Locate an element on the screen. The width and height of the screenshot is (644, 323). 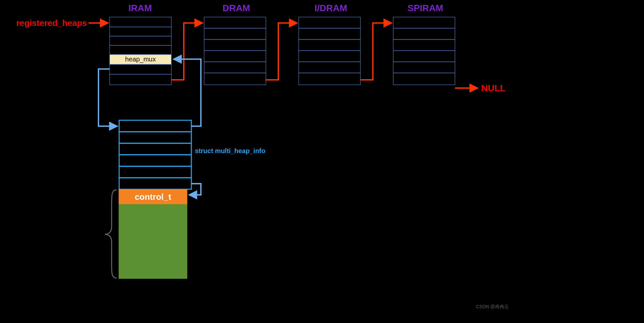
brace-icon is located at coordinates (111, 234).